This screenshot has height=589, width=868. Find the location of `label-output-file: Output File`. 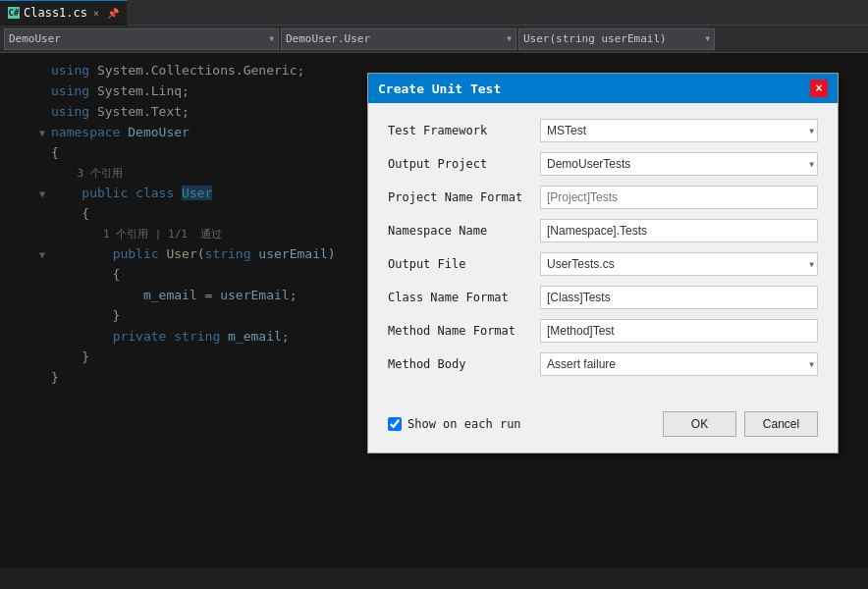

label-output-file: Output File is located at coordinates (463, 264).